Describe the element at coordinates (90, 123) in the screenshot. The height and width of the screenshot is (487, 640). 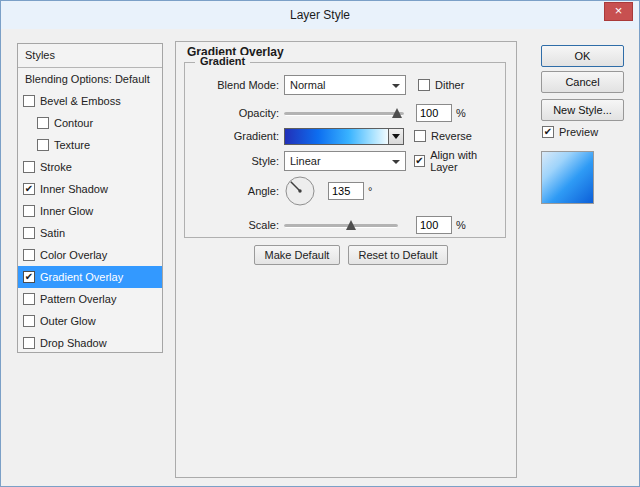
I see `sidebar-item-contour: Contour` at that location.